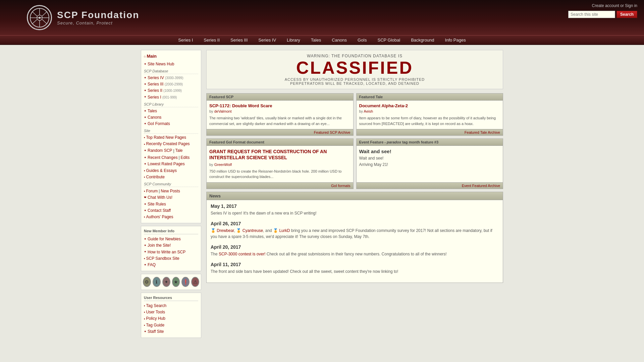  What do you see at coordinates (152, 111) in the screenshot?
I see `sidebar-item-tales: Tales` at bounding box center [152, 111].